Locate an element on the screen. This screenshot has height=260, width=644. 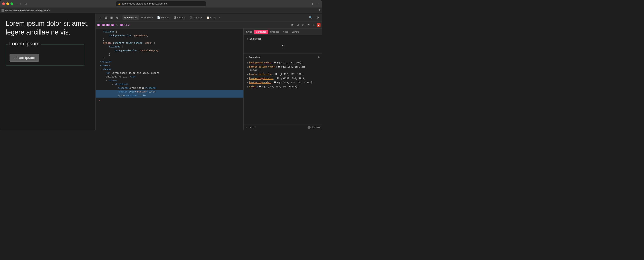
right-panel: Styles Computed Changes Node Layers ▼ Bo… is located at coordinates (282, 79).